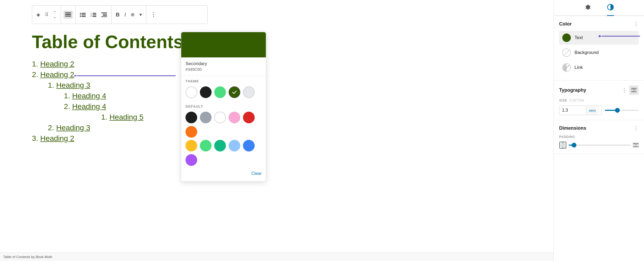  Describe the element at coordinates (636, 145) in the screenshot. I see `padding-adjust-icon` at that location.